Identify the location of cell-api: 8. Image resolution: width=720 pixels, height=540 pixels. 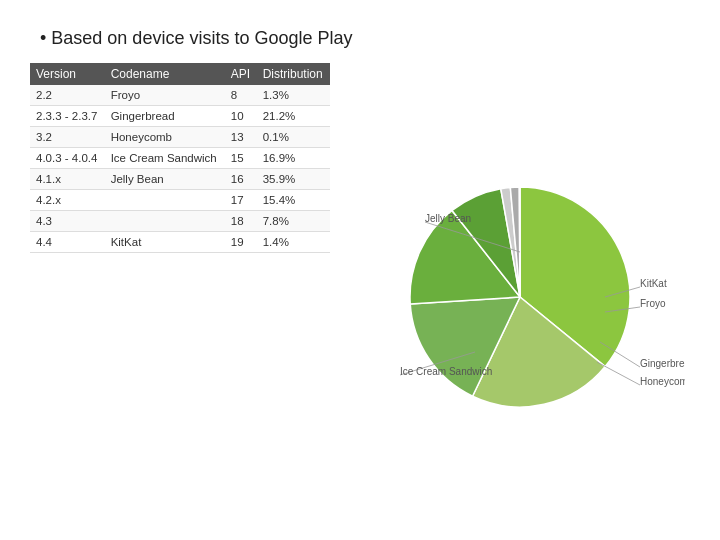
(241, 96).